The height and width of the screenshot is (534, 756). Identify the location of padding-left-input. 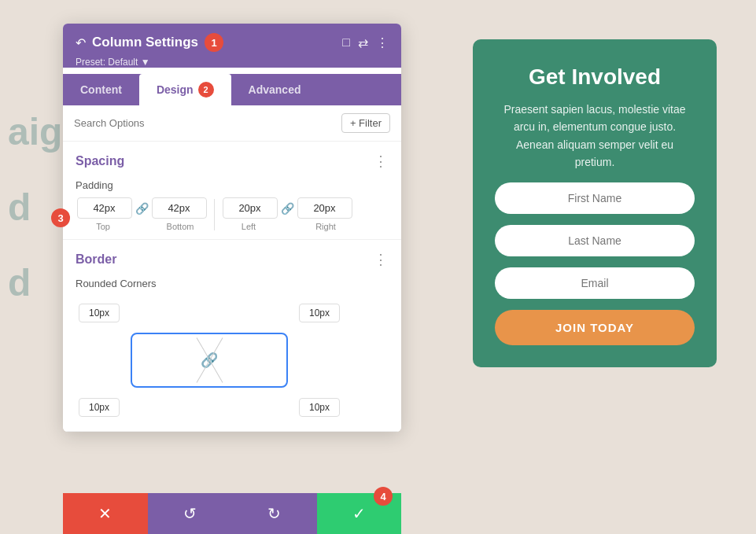
(250, 208).